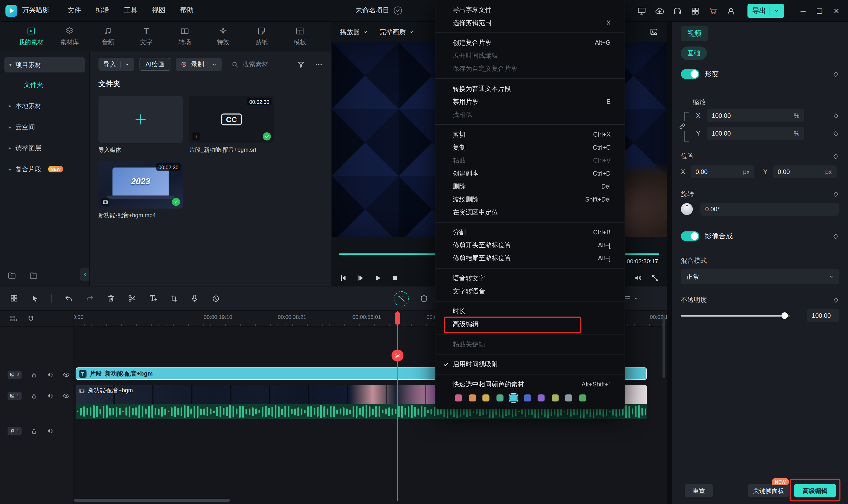 The height and width of the screenshot is (504, 848). I want to click on menu-item-convert-to-plain-text: 转换为普通文本片段, so click(530, 89).